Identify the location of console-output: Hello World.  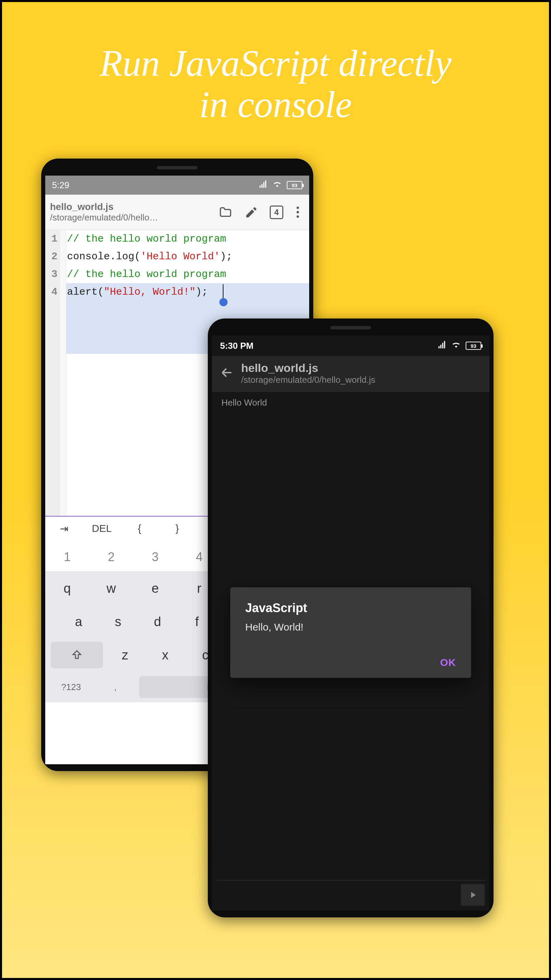
(351, 402).